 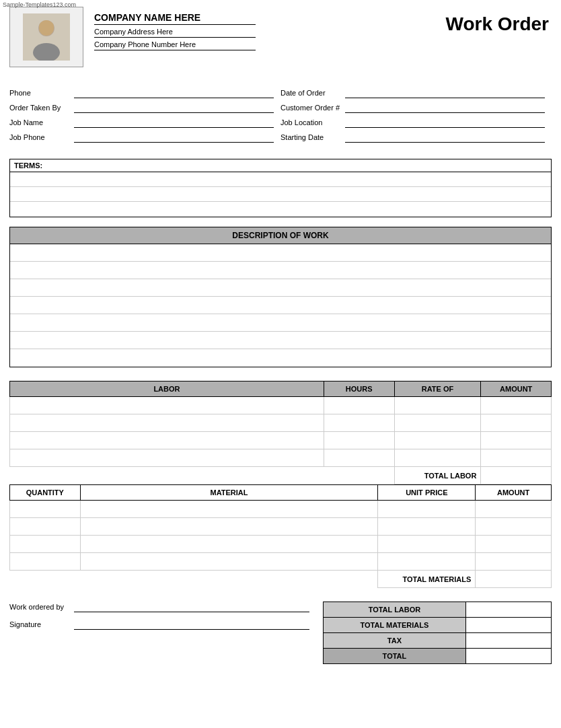 What do you see at coordinates (174, 122) in the screenshot?
I see `job-name-input` at bounding box center [174, 122].